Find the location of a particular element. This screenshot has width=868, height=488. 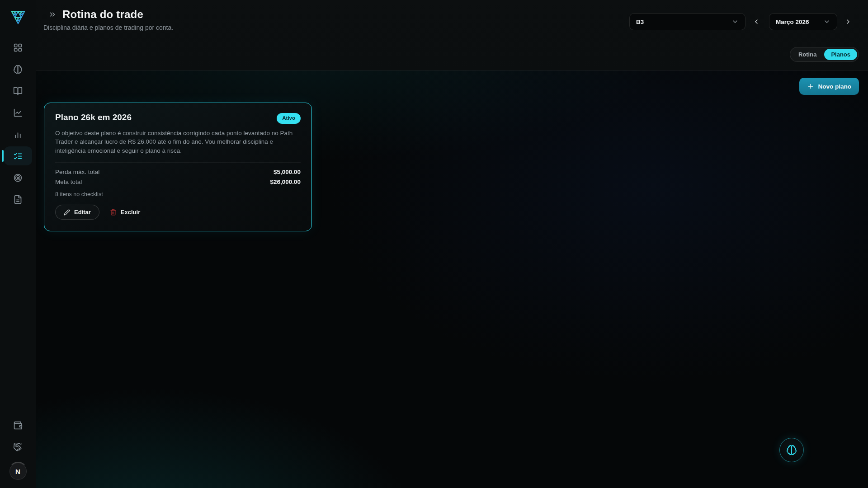

new-plan-button: Novo plano is located at coordinates (829, 86).